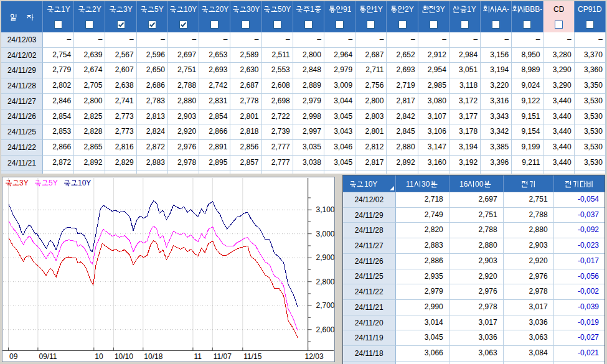  Describe the element at coordinates (326, 306) in the screenshot. I see `svg-text: 2,700` at that location.